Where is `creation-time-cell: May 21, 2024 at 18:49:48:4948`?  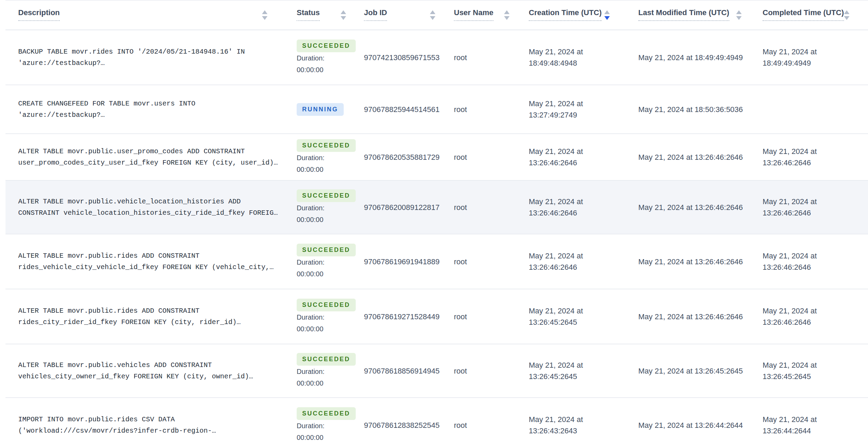 creation-time-cell: May 21, 2024 at 18:49:48:4948 is located at coordinates (580, 57).